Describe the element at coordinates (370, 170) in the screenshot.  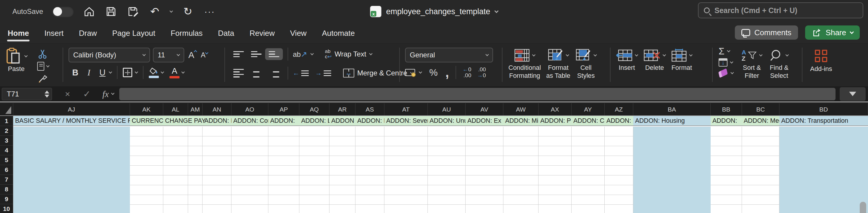
I see `column-body-AS` at that location.